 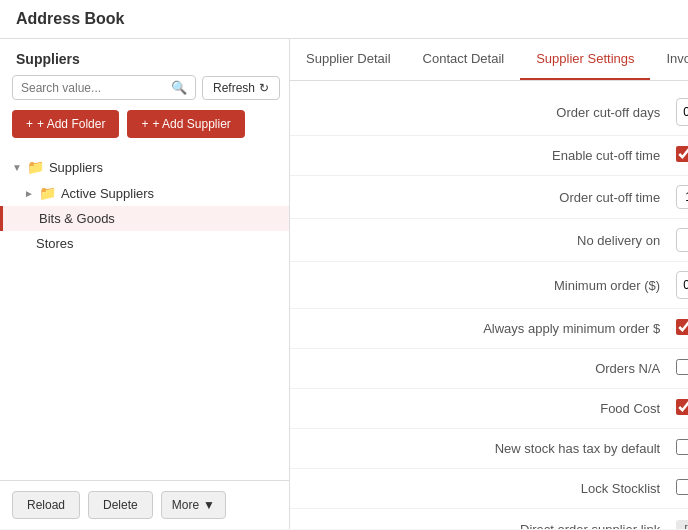 I want to click on app-header: Address Book, so click(x=344, y=20).